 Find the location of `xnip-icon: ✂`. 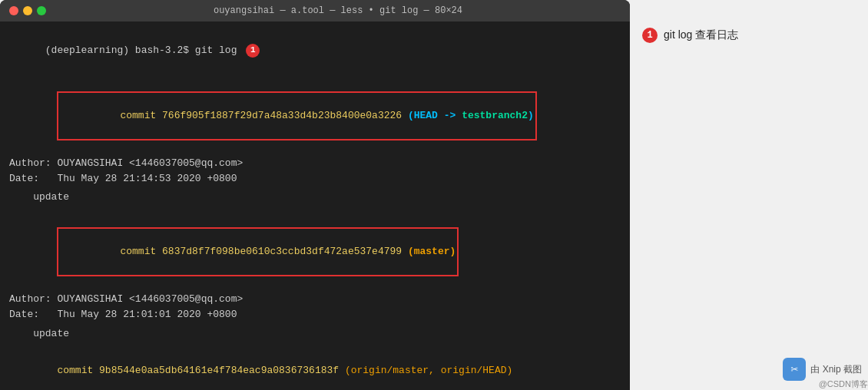

xnip-icon: ✂ is located at coordinates (794, 369).